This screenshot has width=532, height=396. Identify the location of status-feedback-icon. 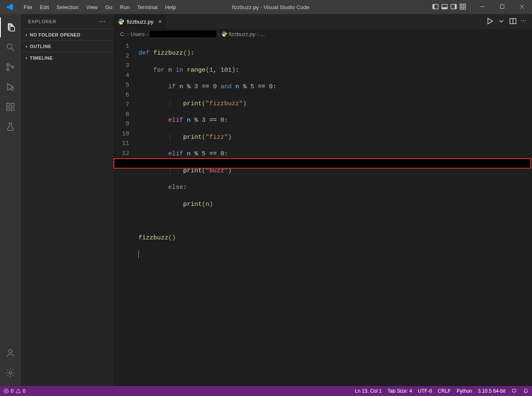
(514, 391).